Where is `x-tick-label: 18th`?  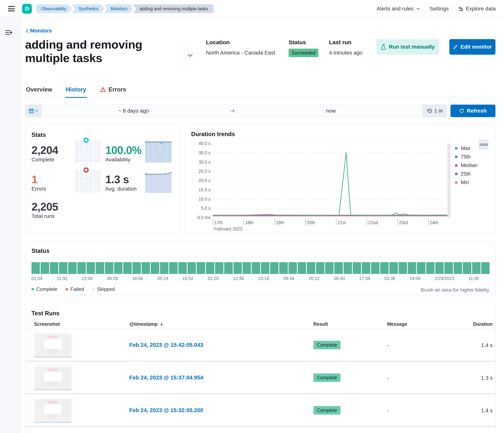 x-tick-label: 18th is located at coordinates (249, 222).